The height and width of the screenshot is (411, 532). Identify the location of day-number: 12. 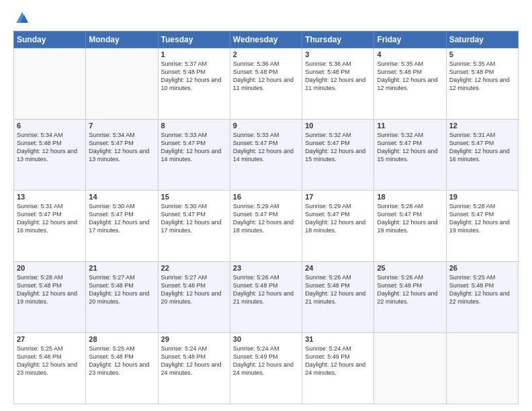
(482, 126).